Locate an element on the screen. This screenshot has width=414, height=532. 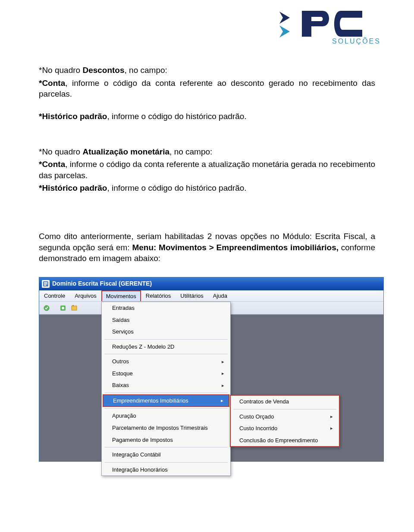
para-atualizacao-hist: *Histórico padrão, informe o código do h… is located at coordinates (207, 188).